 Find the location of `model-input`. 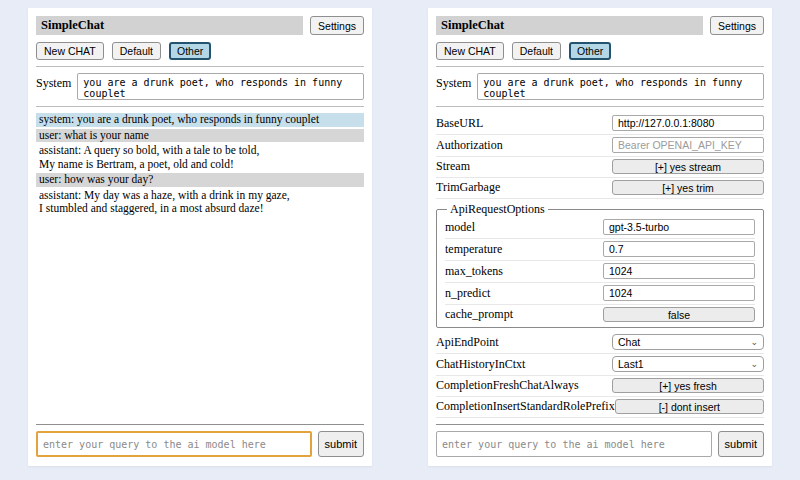

model-input is located at coordinates (679, 227).